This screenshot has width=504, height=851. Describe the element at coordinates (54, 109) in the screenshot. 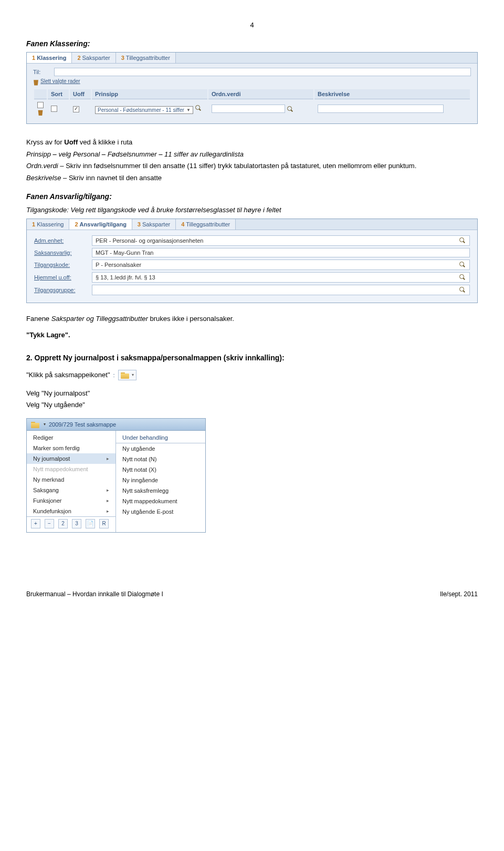

I see `sort-checkbox` at that location.